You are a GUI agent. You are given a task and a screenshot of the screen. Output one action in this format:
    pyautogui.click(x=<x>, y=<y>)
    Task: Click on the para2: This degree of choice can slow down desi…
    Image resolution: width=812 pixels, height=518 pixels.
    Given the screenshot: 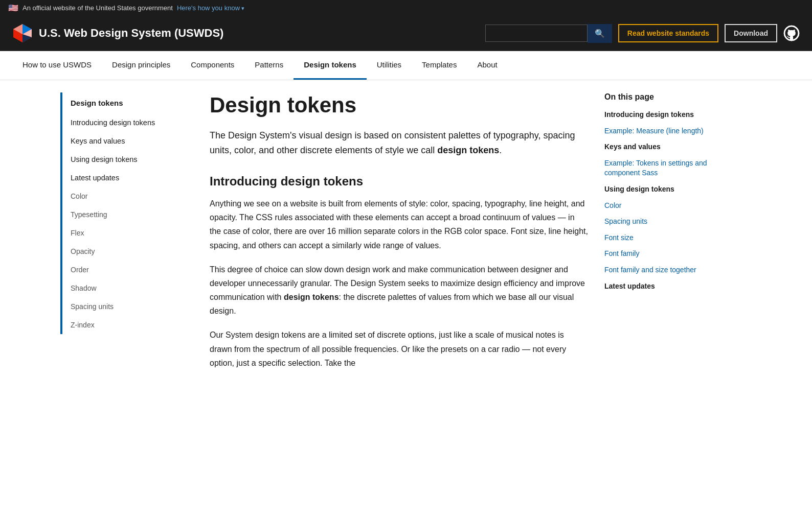 What is the action you would take?
    pyautogui.click(x=399, y=290)
    